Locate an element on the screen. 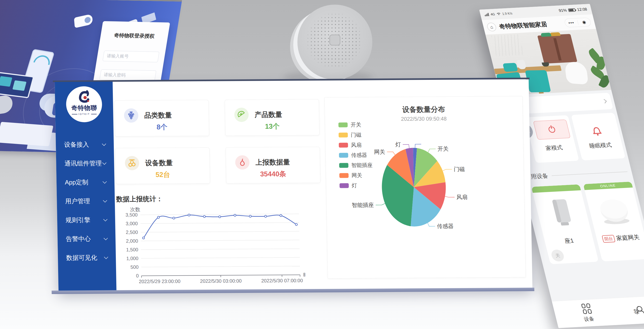 The height and width of the screenshot is (329, 644). svg-text: 1,500 is located at coordinates (132, 250).